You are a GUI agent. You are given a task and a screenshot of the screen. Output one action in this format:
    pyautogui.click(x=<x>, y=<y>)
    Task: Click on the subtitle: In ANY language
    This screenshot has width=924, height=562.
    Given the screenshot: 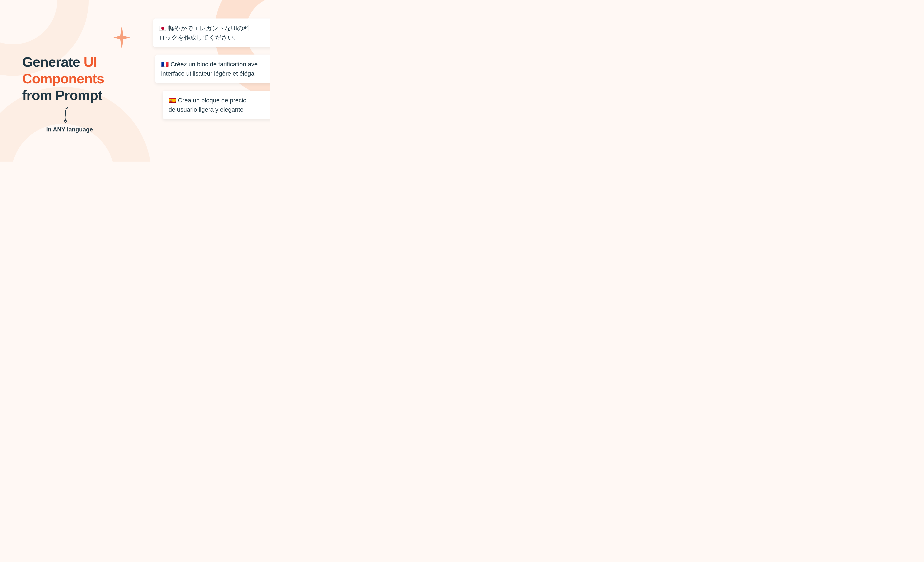 What is the action you would take?
    pyautogui.click(x=69, y=129)
    